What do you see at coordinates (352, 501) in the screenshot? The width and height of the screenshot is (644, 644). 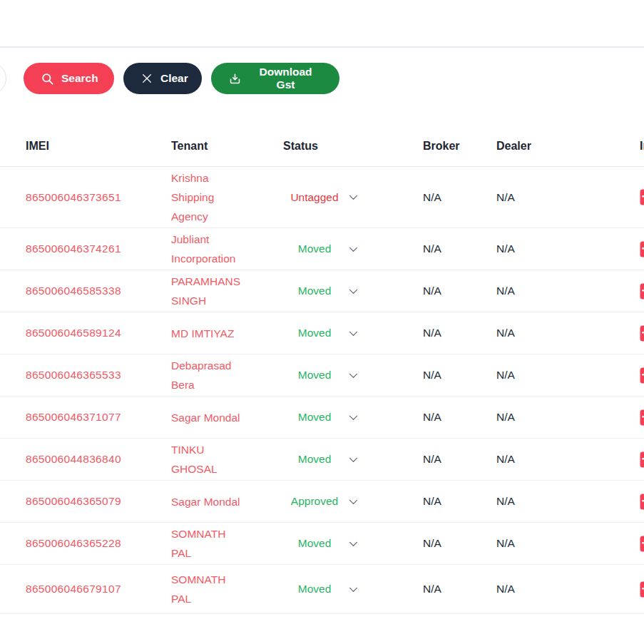 I see `status-cell: Approved` at bounding box center [352, 501].